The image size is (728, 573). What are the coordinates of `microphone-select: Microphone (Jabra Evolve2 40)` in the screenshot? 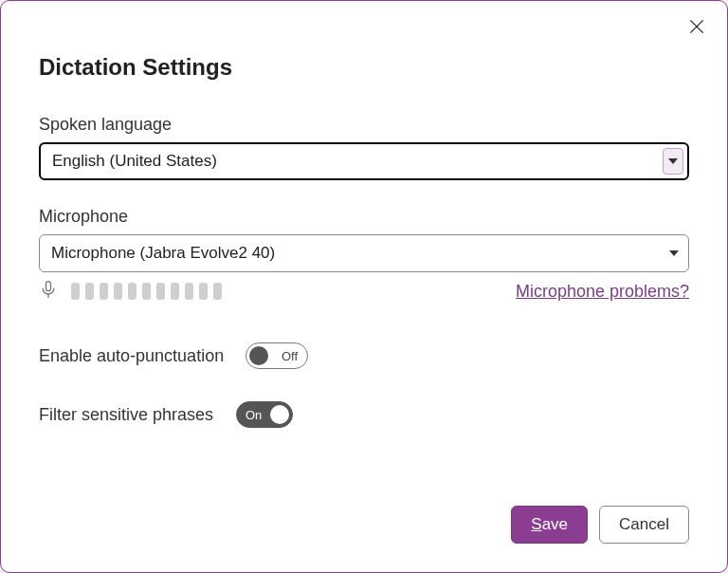 It's located at (364, 253).